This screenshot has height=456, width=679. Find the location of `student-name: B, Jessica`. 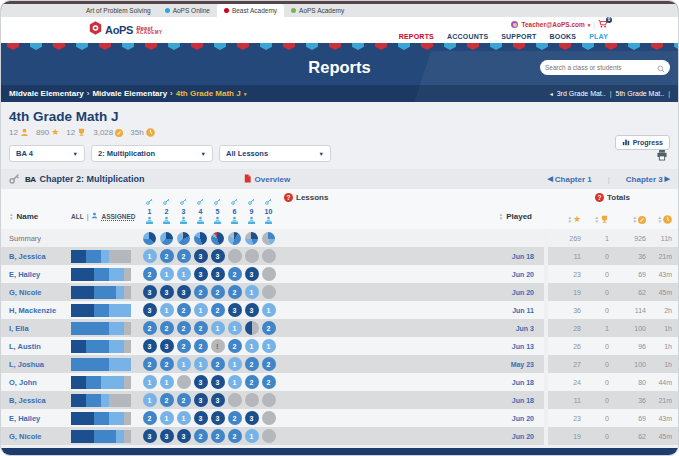

student-name: B, Jessica is located at coordinates (35, 400).